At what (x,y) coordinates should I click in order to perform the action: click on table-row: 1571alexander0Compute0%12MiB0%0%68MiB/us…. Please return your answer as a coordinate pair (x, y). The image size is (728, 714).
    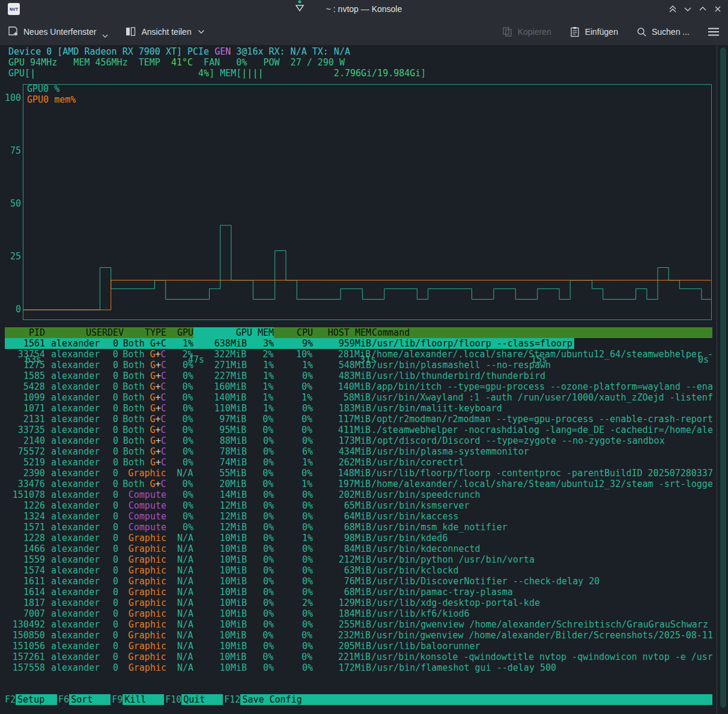
    Looking at the image, I should click on (359, 527).